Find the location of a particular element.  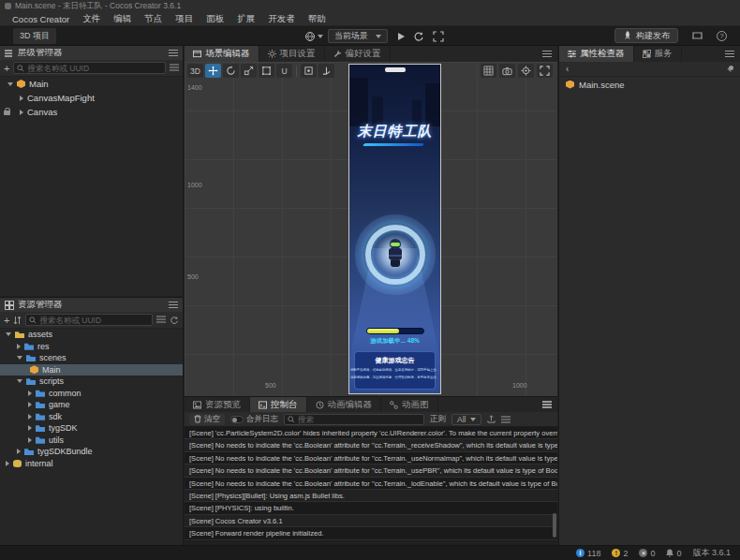

pivot-toggle-button is located at coordinates (309, 71).